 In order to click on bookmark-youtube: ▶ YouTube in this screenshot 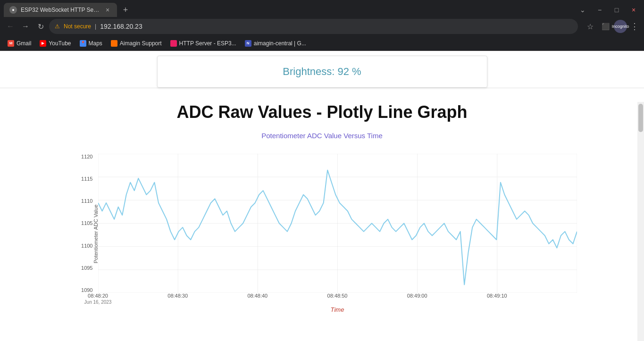, I will do `click(55, 43)`.